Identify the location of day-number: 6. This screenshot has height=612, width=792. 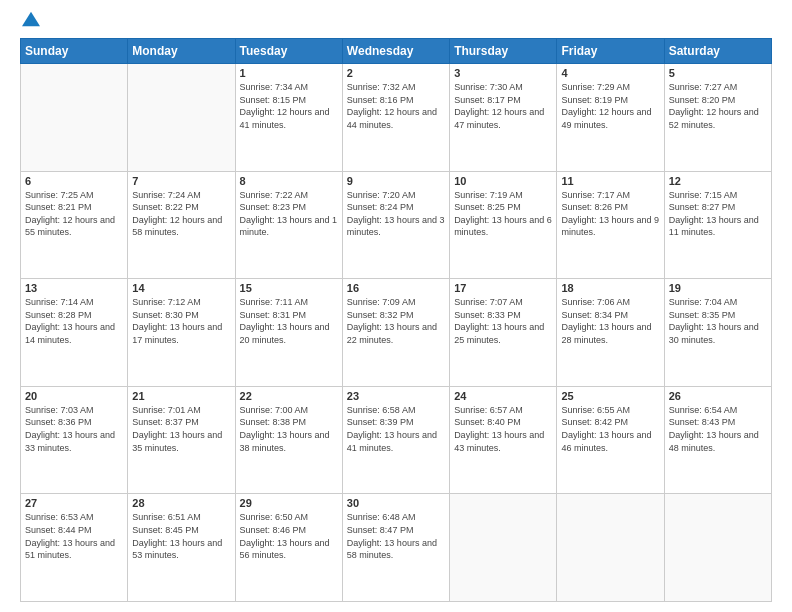
(74, 181).